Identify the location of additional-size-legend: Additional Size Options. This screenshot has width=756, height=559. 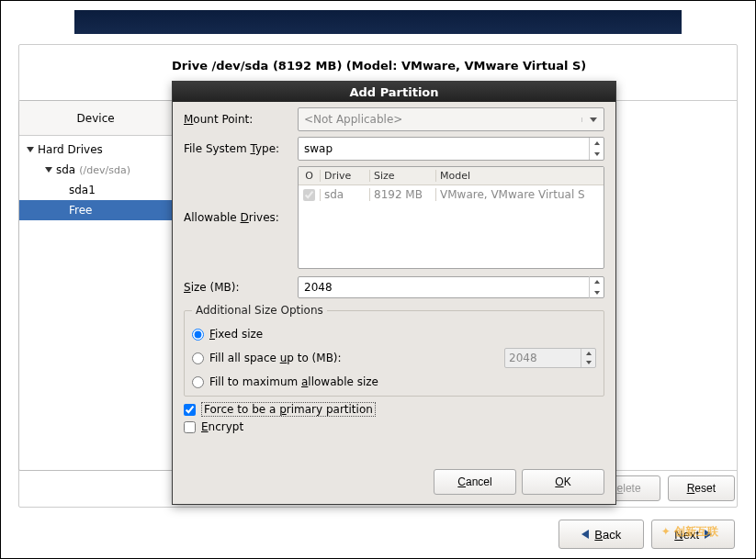
(259, 310).